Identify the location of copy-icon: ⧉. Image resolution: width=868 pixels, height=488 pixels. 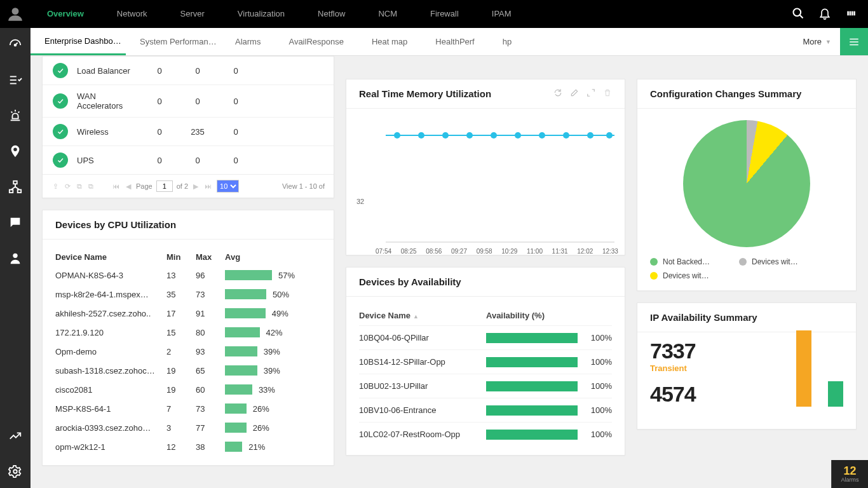
(79, 187).